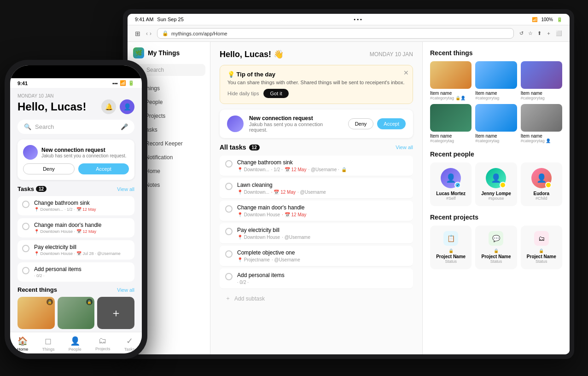 The image size is (588, 376). Describe the element at coordinates (104, 169) in the screenshot. I see `iphone-accept-button: Accept` at that location.